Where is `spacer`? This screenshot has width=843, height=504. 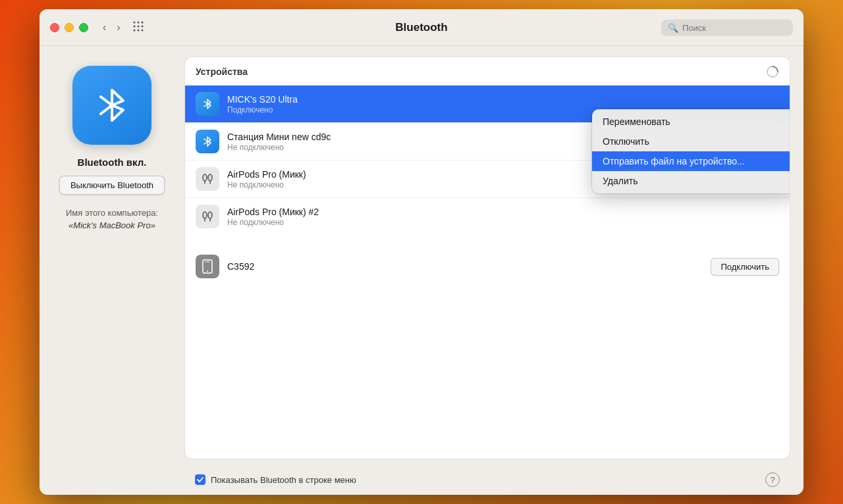
spacer is located at coordinates (487, 241).